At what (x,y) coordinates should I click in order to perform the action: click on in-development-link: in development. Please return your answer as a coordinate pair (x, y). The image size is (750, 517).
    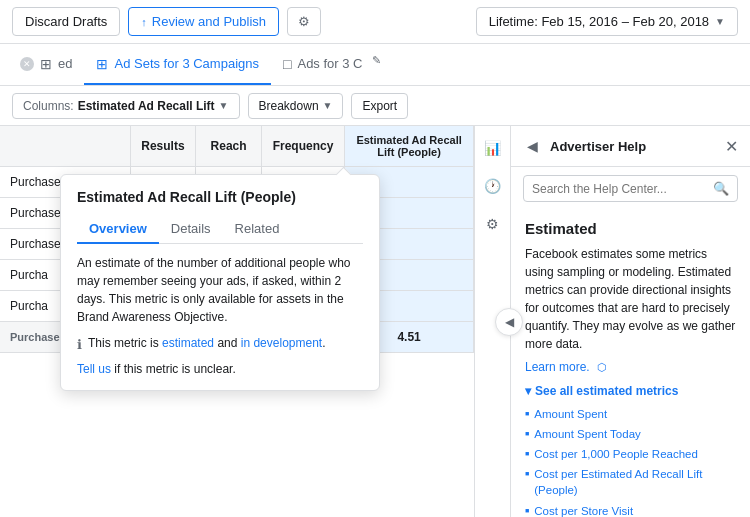
    Looking at the image, I should click on (282, 343).